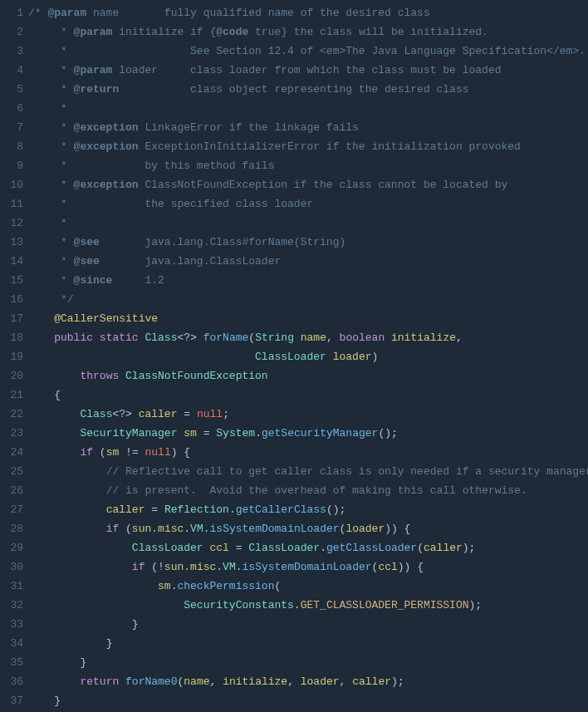 This screenshot has height=712, width=588. Describe the element at coordinates (12, 108) in the screenshot. I see `line-number: 6` at that location.